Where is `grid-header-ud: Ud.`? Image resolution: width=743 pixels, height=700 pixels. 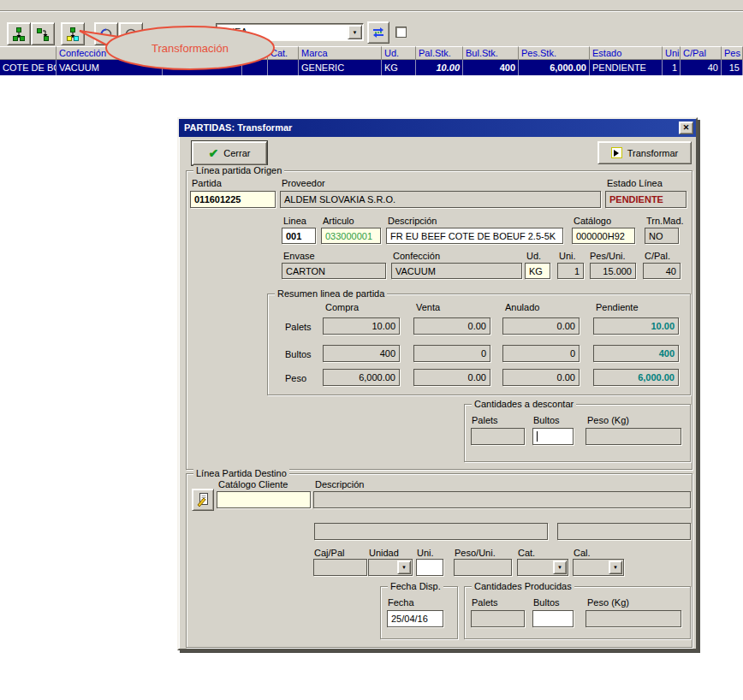
grid-header-ud: Ud. is located at coordinates (399, 53).